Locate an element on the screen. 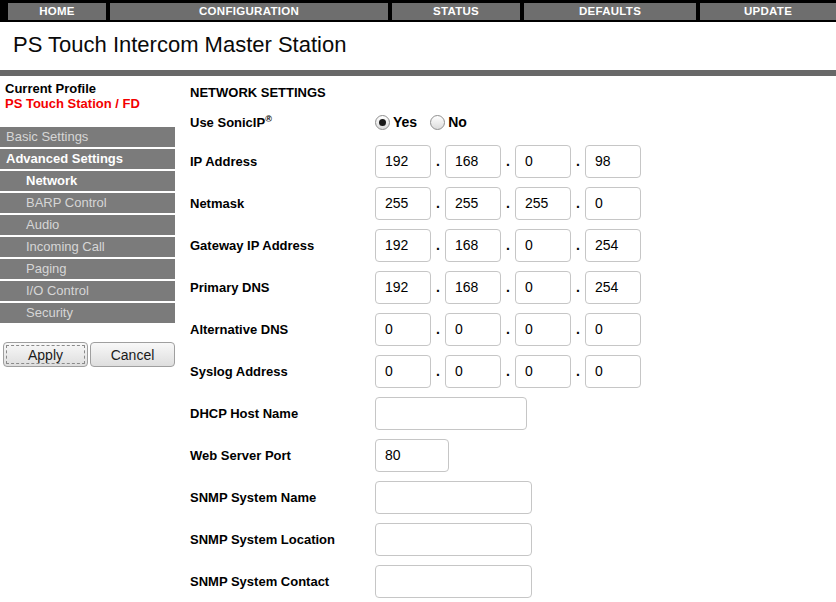 The height and width of the screenshot is (602, 836). nav-button-status: STATUS is located at coordinates (456, 12).